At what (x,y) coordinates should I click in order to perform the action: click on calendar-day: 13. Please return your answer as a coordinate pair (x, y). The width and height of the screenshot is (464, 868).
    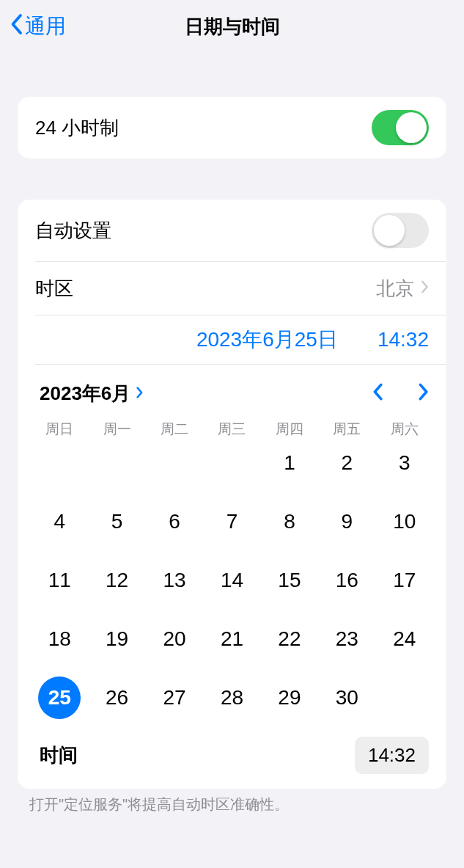
    Looking at the image, I should click on (174, 580).